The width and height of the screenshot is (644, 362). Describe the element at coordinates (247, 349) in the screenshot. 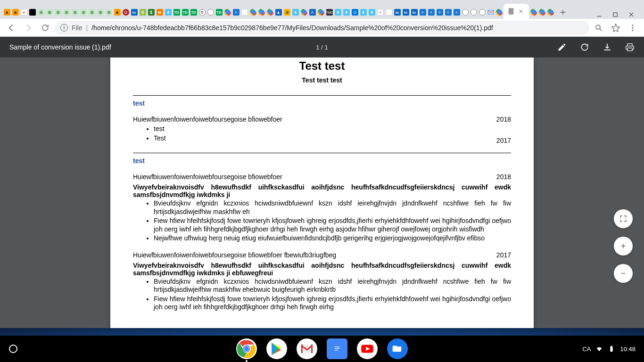

I see `shelf-app-chrome` at that location.